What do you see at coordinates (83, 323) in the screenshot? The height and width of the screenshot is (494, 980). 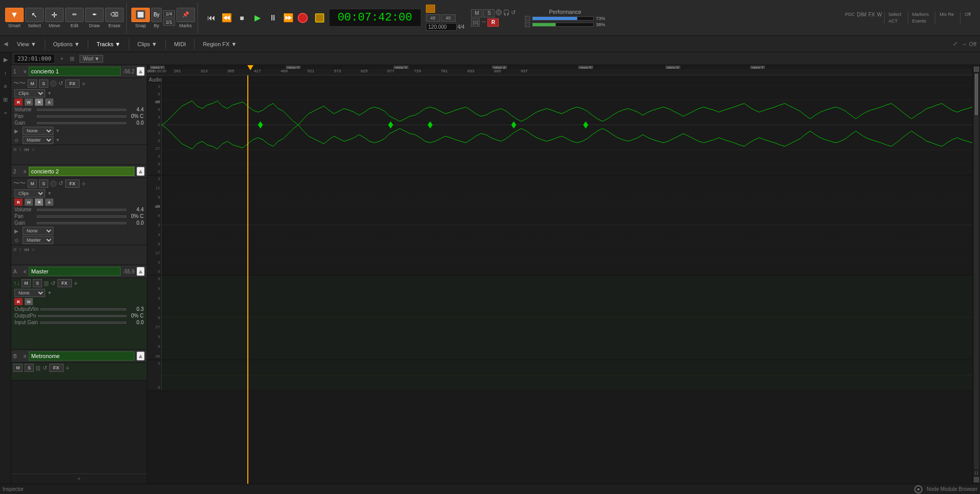 I see `master-input-gain-slider` at bounding box center [83, 323].